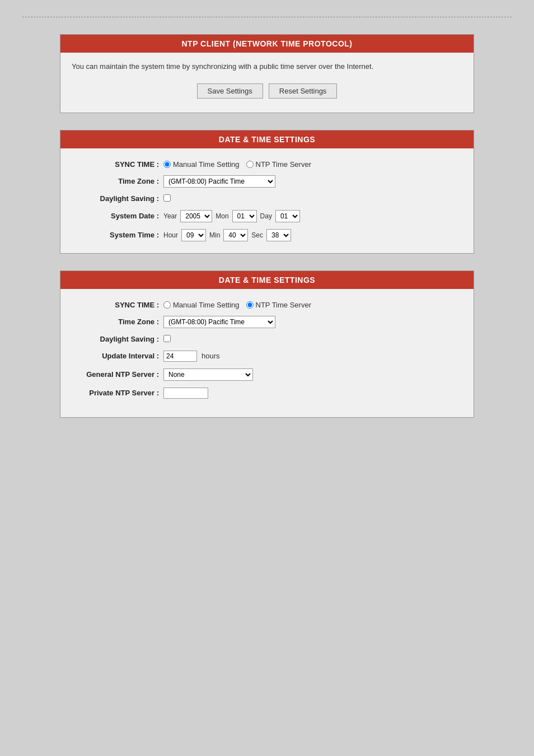 The width and height of the screenshot is (534, 756). I want to click on reset-settings-button: Reset Settings, so click(303, 91).